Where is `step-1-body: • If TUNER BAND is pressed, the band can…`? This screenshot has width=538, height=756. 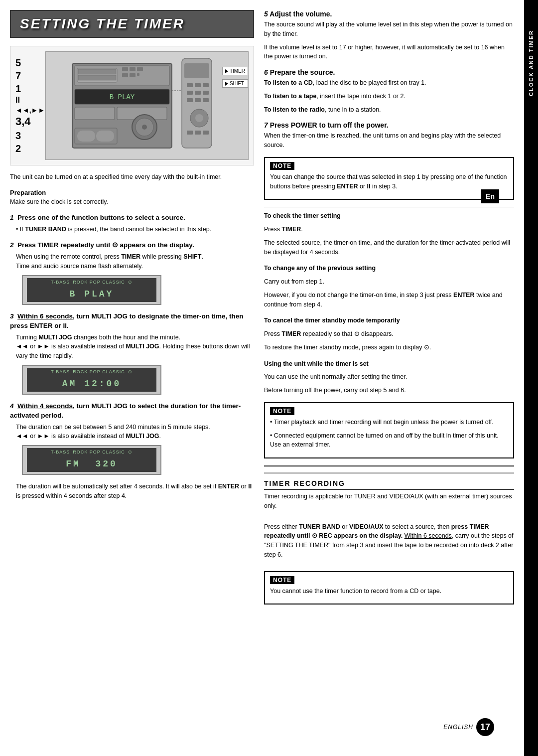
step-1-body: • If TUNER BAND is pressed, the band can… is located at coordinates (135, 229).